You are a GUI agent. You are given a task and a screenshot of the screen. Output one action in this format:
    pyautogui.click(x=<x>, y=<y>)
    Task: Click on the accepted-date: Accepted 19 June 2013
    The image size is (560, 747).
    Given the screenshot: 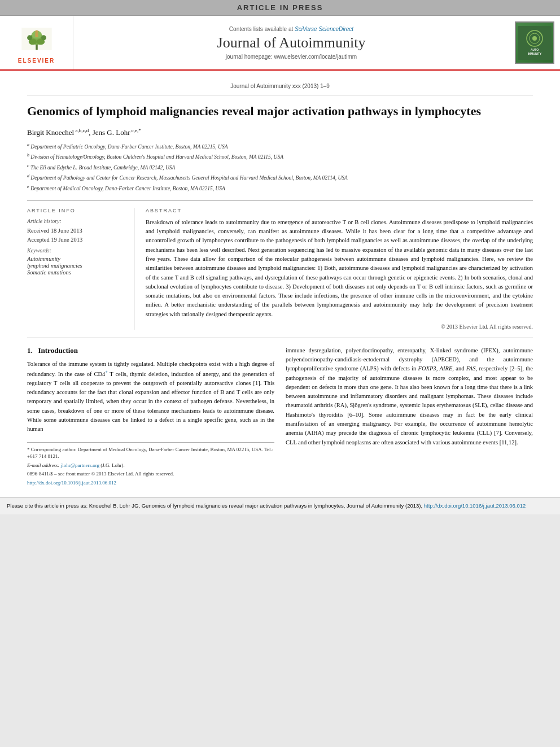 What is the action you would take?
    pyautogui.click(x=77, y=240)
    